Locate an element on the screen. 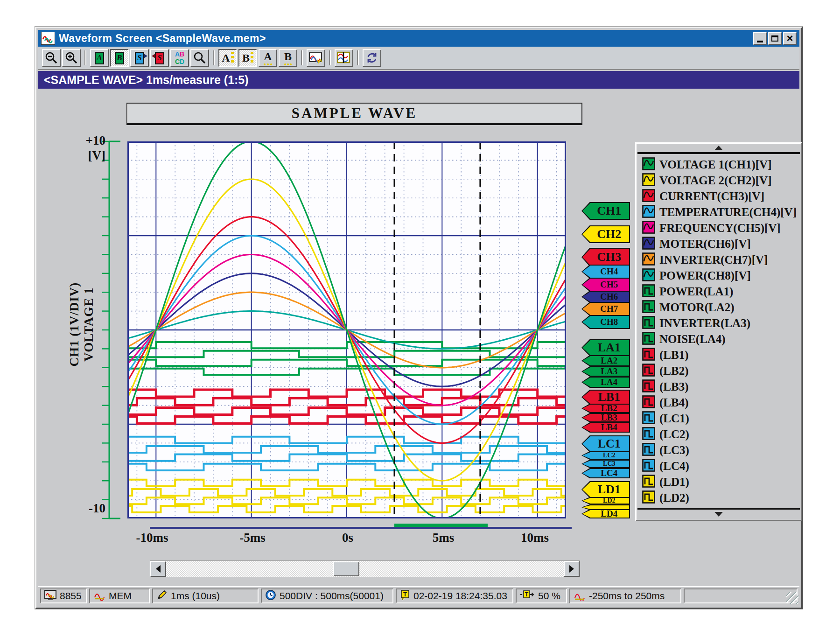 This screenshot has width=840, height=630. legend-item-lc2: (LC2) is located at coordinates (719, 434).